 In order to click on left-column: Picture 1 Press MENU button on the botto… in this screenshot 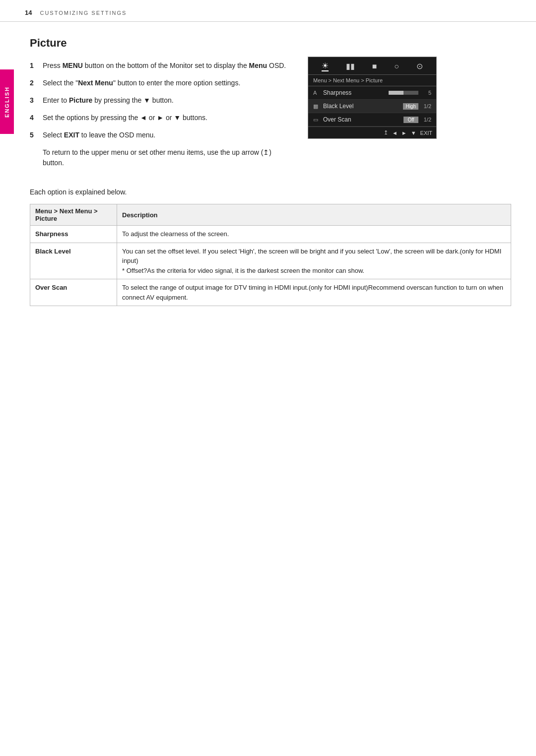, I will do `click(159, 102)`.